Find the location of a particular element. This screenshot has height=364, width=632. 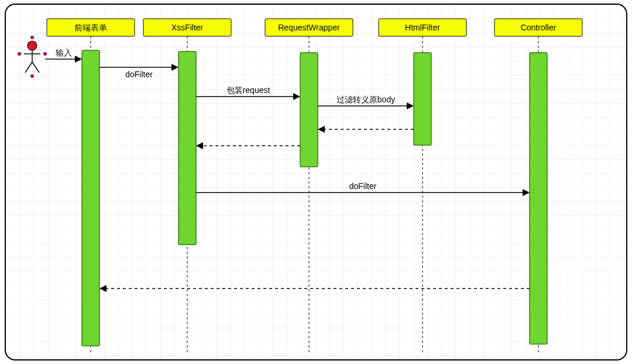

participant-label-p4: HtmlFilter is located at coordinates (423, 28).